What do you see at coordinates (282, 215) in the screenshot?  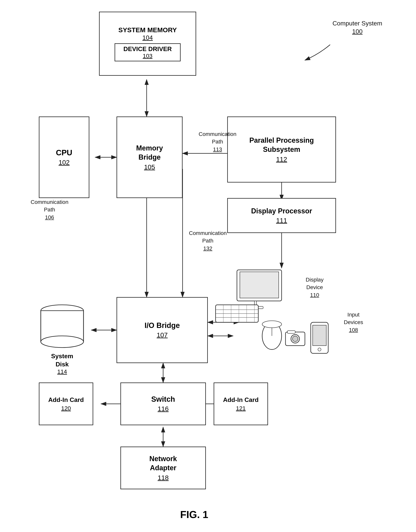 I see `display-processor-box: Display Processor 111` at bounding box center [282, 215].